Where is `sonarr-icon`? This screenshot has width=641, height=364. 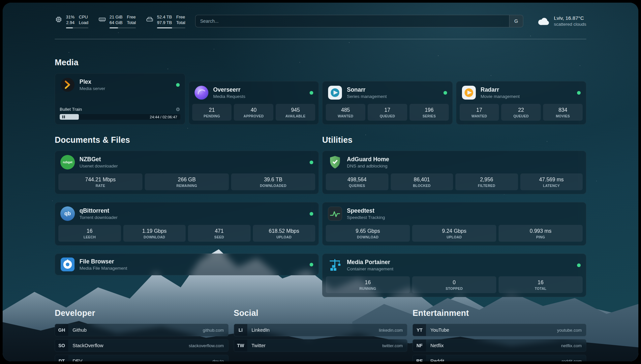
sonarr-icon is located at coordinates (335, 93).